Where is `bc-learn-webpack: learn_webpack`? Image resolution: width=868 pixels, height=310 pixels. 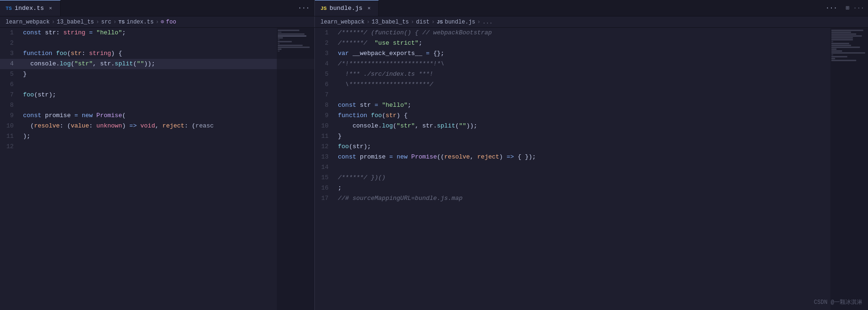 bc-learn-webpack: learn_webpack is located at coordinates (28, 22).